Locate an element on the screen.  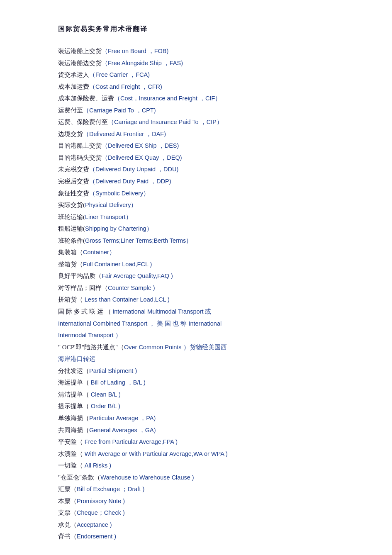
term-line: 一切险（ All Risks ) is located at coordinates (208, 465).